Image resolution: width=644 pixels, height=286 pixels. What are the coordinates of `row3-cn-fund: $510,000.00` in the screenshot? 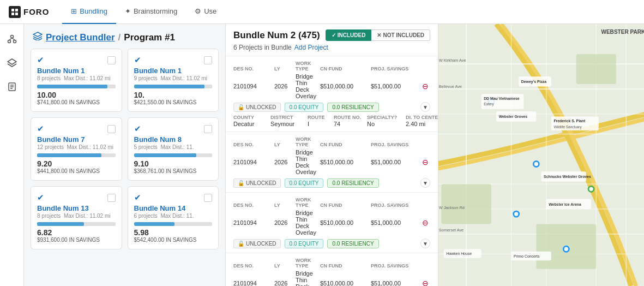 It's located at (345, 223).